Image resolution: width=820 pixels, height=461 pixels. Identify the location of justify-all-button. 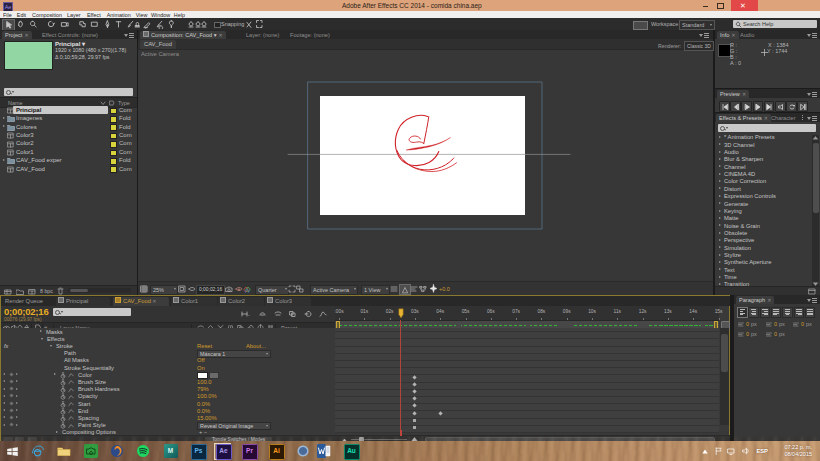
(810, 312).